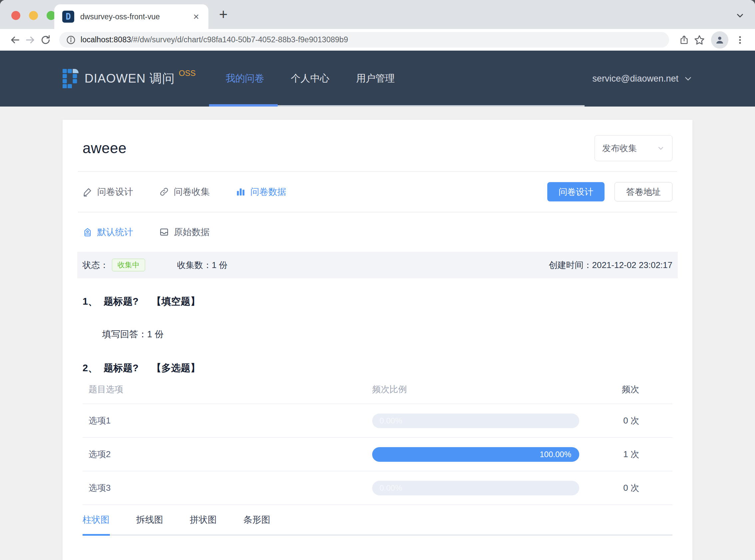 The width and height of the screenshot is (755, 560). Describe the element at coordinates (33, 16) in the screenshot. I see `minimize-window-button` at that location.